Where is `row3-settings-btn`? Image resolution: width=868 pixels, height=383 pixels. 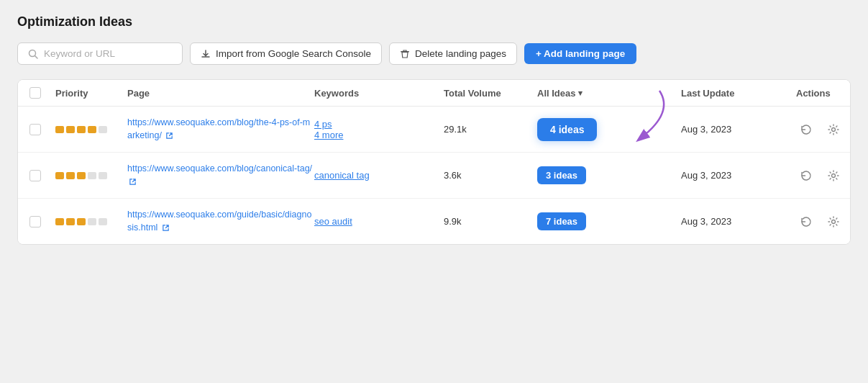
row3-settings-btn is located at coordinates (833, 222).